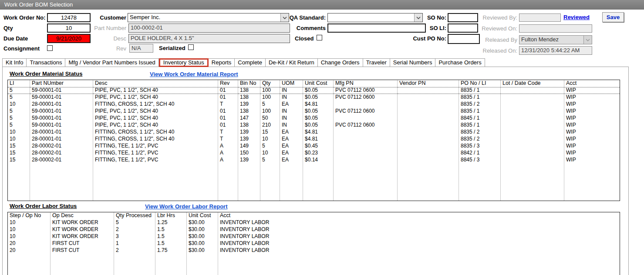 The height and width of the screenshot is (275, 644). Describe the element at coordinates (291, 84) in the screenshot. I see `column-header-uom: UOM` at that location.